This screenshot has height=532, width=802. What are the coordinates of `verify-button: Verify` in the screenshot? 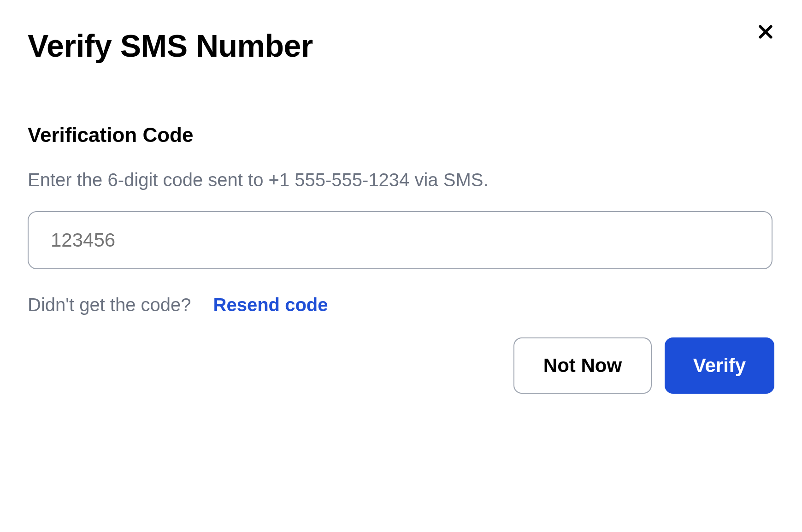 It's located at (719, 366).